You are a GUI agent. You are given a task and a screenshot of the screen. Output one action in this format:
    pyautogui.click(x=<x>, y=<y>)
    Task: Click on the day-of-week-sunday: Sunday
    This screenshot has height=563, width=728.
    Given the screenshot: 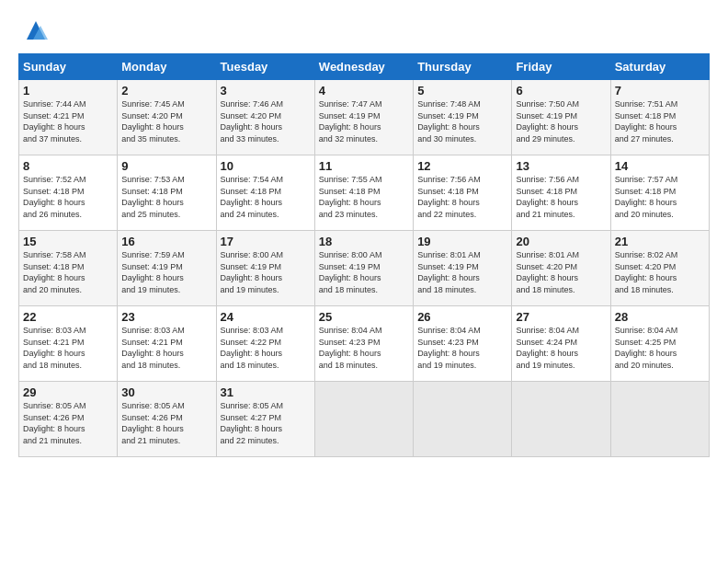 What is the action you would take?
    pyautogui.click(x=68, y=67)
    